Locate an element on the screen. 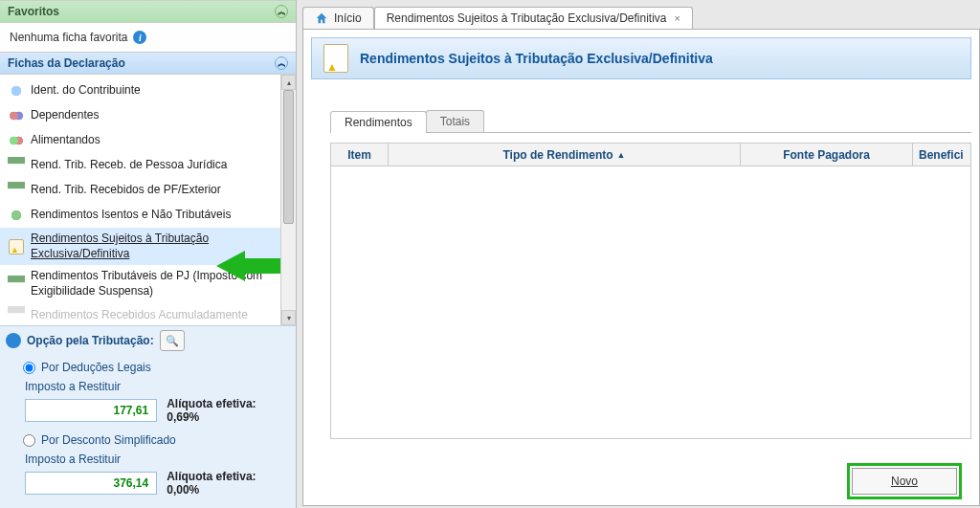  tax-aliquota: Alíquota efetiva: 0,69% is located at coordinates (228, 410).